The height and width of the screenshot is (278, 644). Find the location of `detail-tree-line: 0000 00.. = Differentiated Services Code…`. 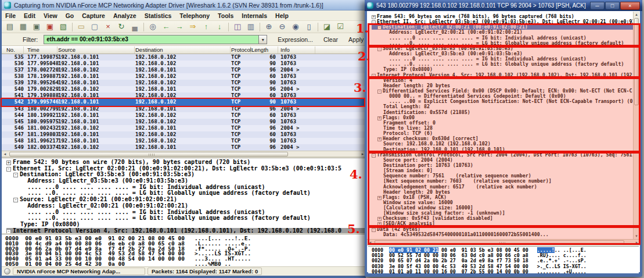

detail-tree-line: 0000 00.. = Differentiated Services Code… is located at coordinates (503, 97).